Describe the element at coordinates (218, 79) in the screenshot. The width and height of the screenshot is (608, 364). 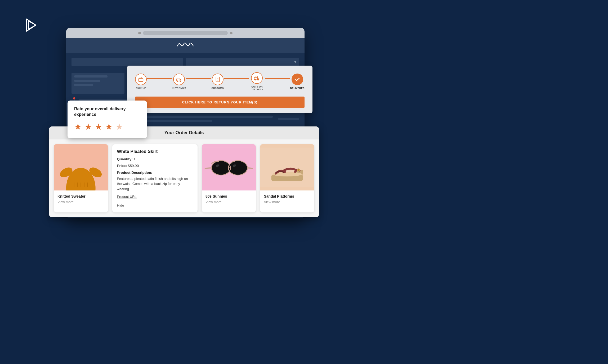
I see `customs-icon-circle` at that location.